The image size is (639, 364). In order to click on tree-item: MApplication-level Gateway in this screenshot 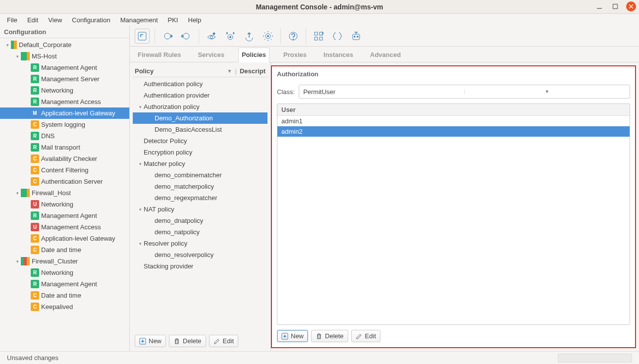, I will do `click(64, 113)`.